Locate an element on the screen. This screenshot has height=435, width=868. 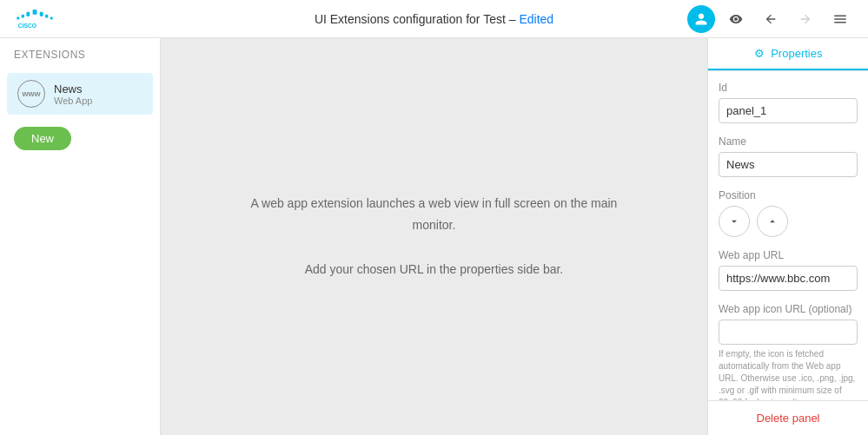
prop-group-id: Id is located at coordinates (788, 102).